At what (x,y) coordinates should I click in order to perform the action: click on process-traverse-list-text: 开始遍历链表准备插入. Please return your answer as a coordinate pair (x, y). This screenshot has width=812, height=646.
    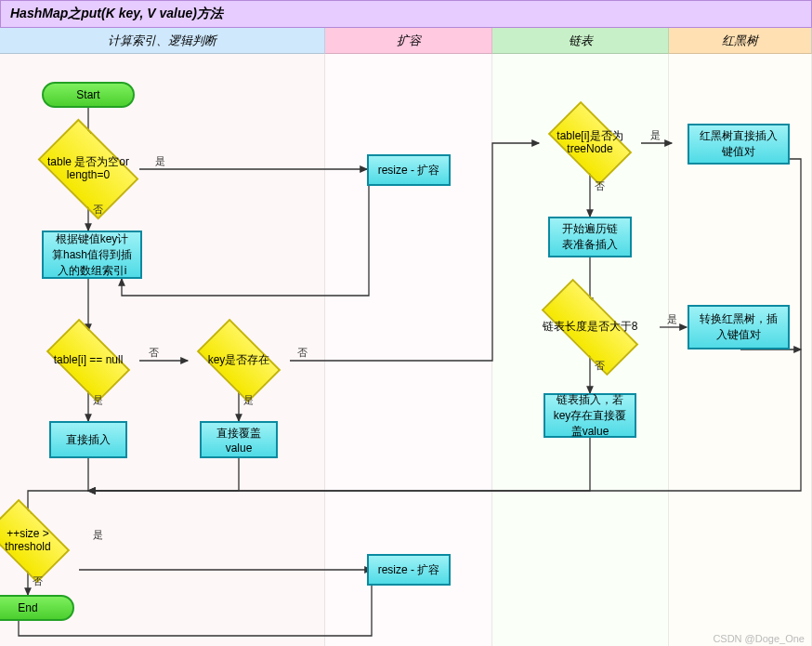
    Looking at the image, I should click on (590, 237).